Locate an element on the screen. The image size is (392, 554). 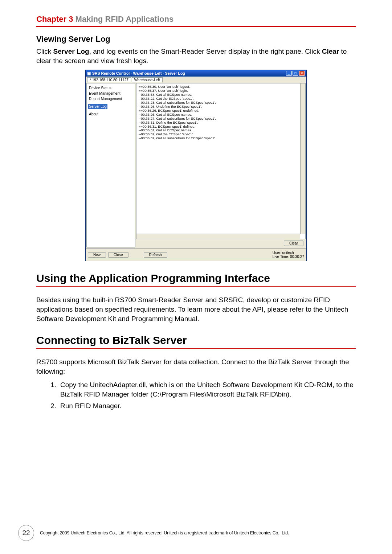
text: , and log events on the Smart-Reader Ser… is located at coordinates (205, 52).